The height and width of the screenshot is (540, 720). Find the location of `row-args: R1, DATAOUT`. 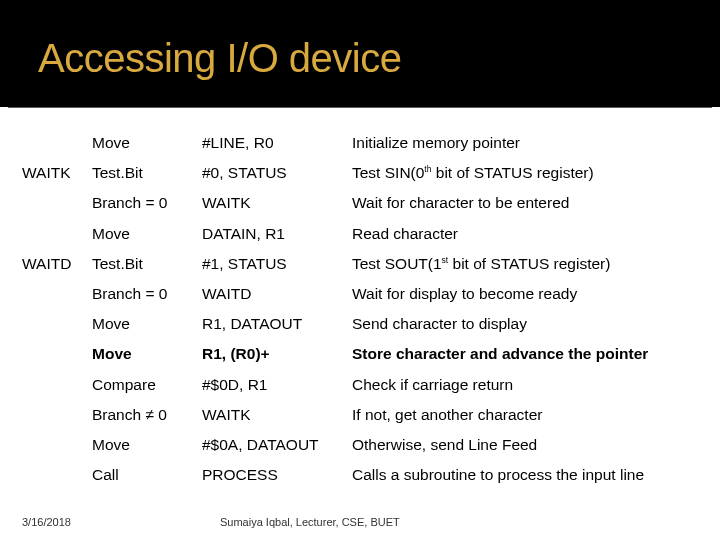

row-args: R1, DATAOUT is located at coordinates (273, 324).